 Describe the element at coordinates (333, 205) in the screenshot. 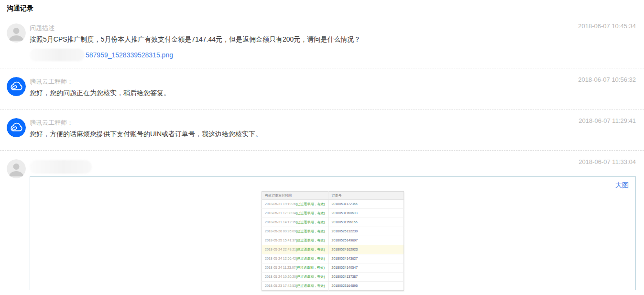

I see `order-table-row: 2018-05-31 19:19:26(已过退单期，有效)20180531172…` at that location.